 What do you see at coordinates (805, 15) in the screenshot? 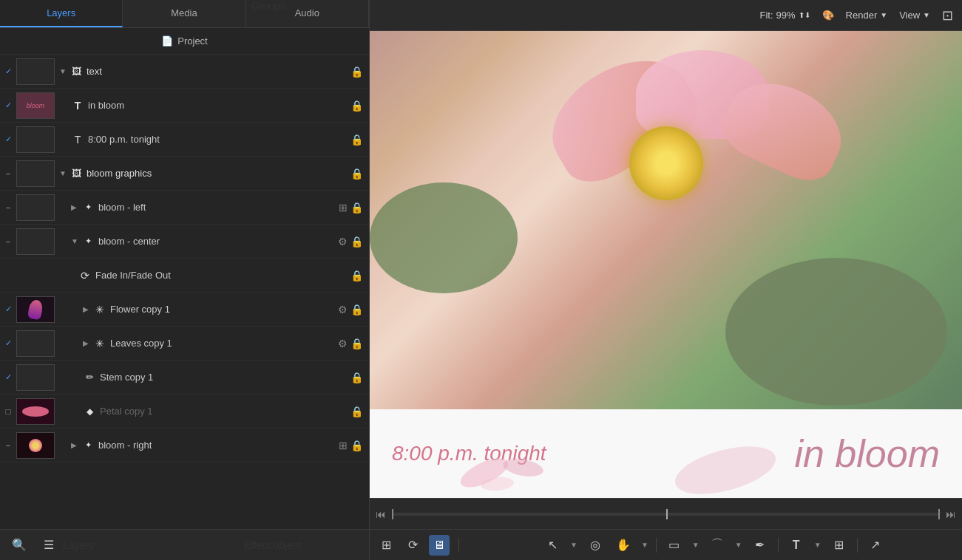
I see `fit-stepper-icon: ⬆⬇` at bounding box center [805, 15].